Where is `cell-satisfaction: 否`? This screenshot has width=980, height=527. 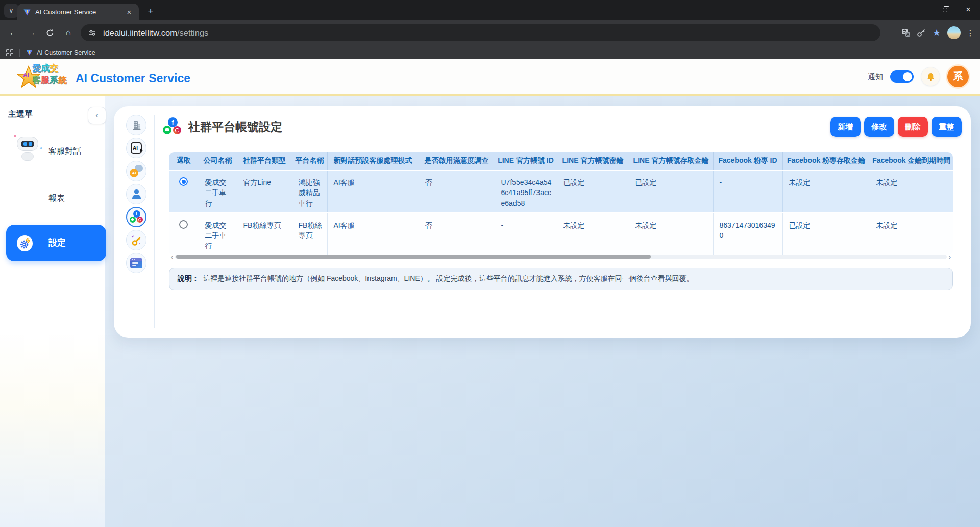 cell-satisfaction: 否 is located at coordinates (456, 191).